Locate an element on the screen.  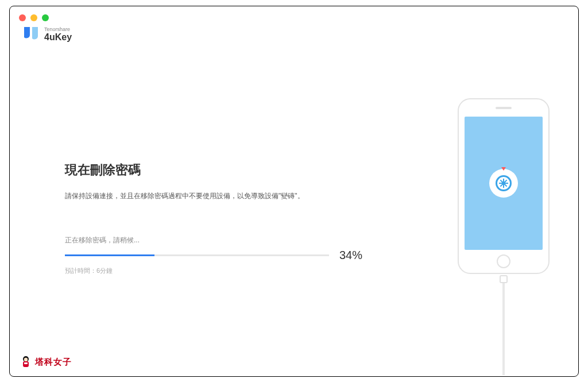
progress-bar is located at coordinates (197, 255).